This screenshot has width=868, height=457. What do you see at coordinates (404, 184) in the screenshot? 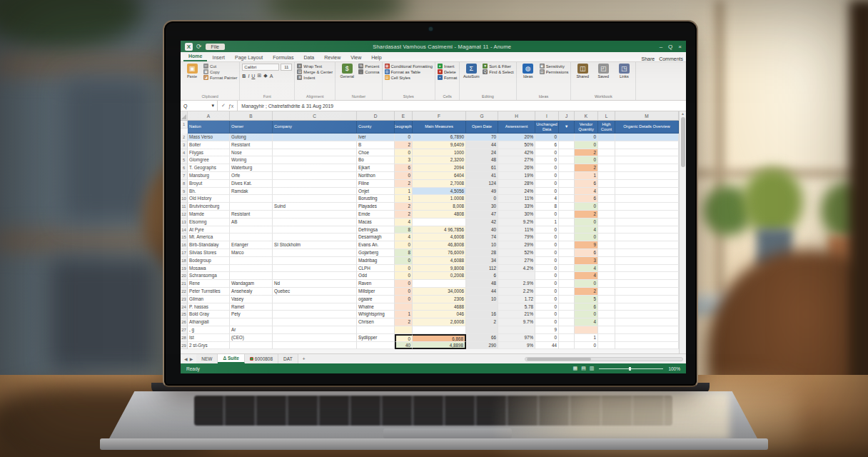
I see `cell: 2` at bounding box center [404, 184].